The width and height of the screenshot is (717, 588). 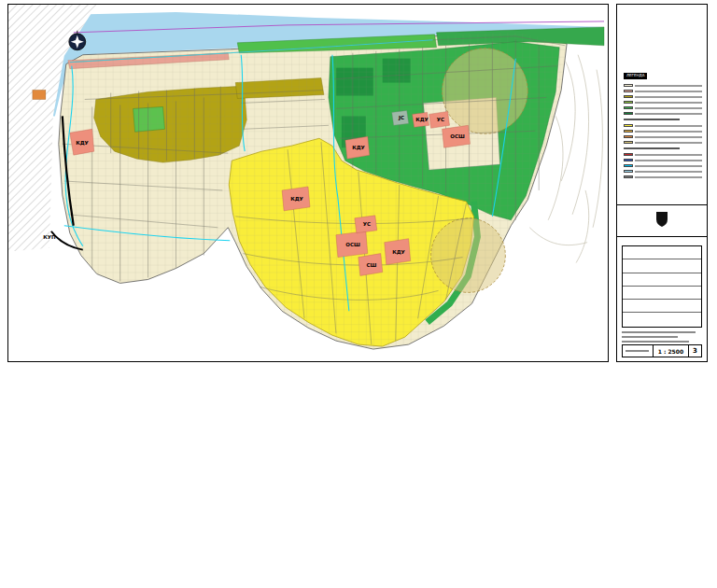 What do you see at coordinates (663, 219) in the screenshot?
I see `municipal-emblem-icon` at bounding box center [663, 219].